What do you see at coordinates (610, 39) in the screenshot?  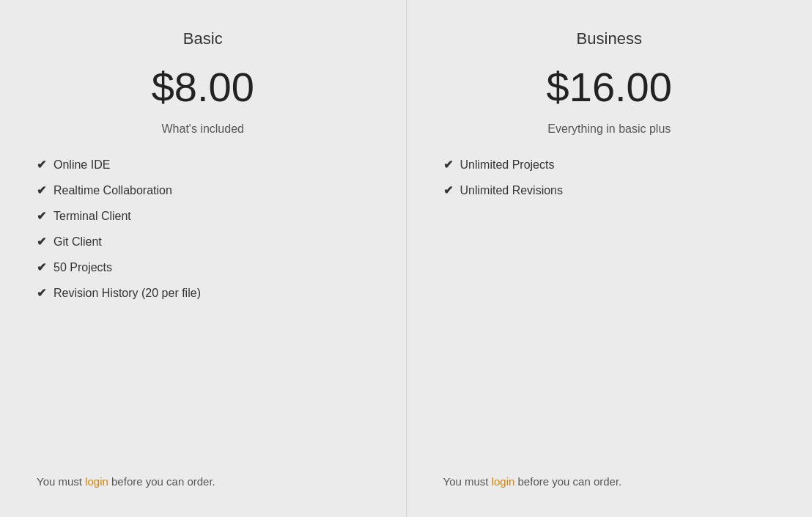 I see `plan-name-business: Business` at bounding box center [610, 39].